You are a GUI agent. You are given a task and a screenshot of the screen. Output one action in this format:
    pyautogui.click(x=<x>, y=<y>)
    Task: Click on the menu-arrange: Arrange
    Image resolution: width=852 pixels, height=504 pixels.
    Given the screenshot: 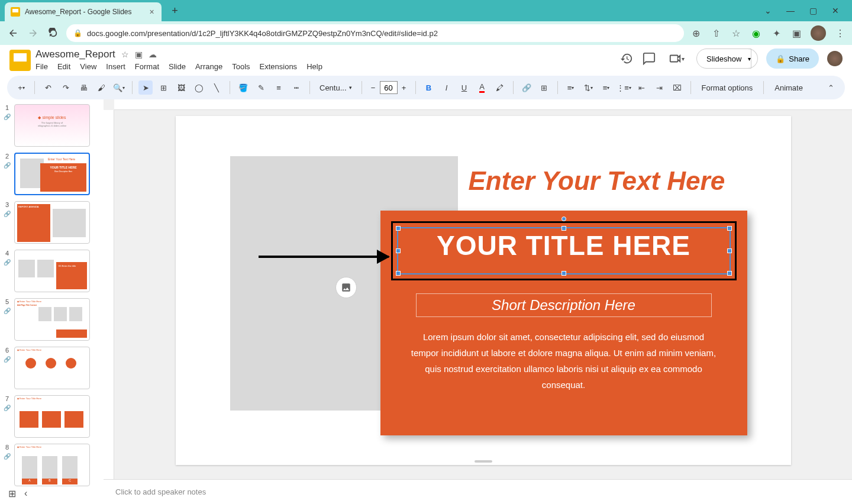 What is the action you would take?
    pyautogui.click(x=209, y=66)
    